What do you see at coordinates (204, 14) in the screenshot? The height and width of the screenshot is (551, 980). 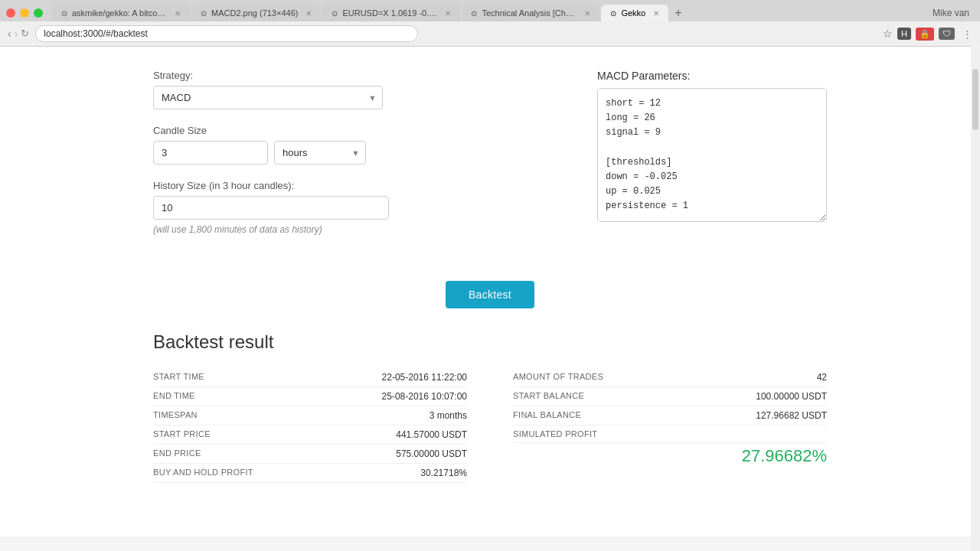 I see `tab-2-icon: ⊙` at bounding box center [204, 14].